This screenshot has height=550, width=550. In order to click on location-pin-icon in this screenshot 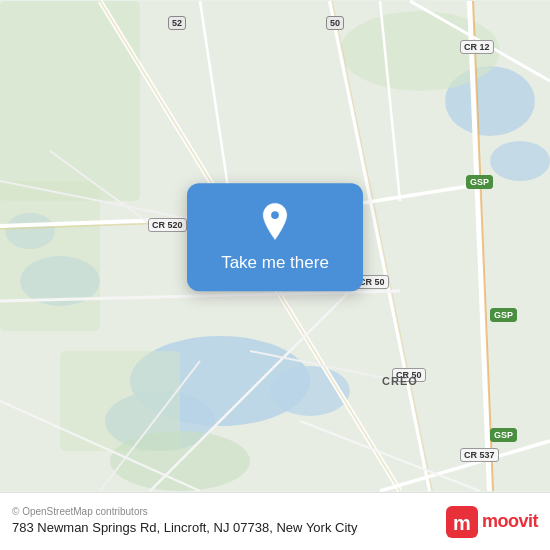, I will do `click(275, 222)`.